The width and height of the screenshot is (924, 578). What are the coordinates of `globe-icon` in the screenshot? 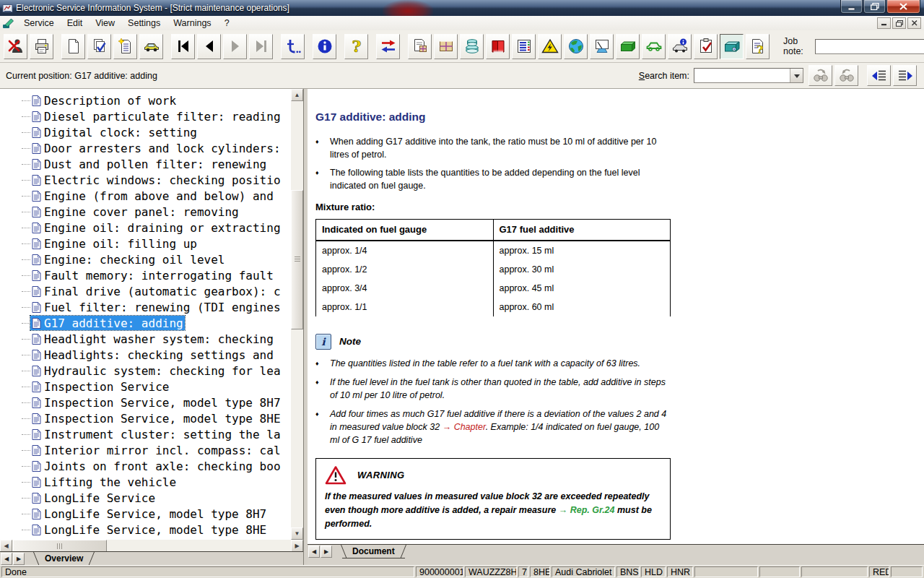 It's located at (576, 46).